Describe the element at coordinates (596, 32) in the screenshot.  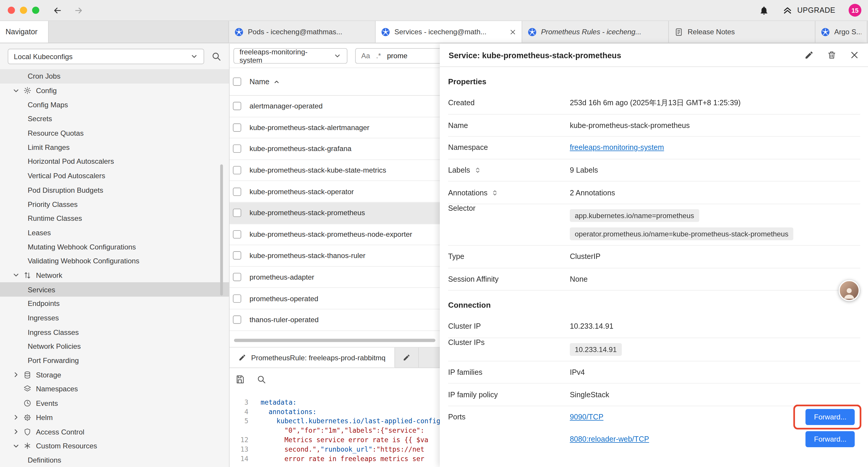
I see `tab-prometheus-rules-icecheng: Prometheus Rules - icecheng...` at that location.